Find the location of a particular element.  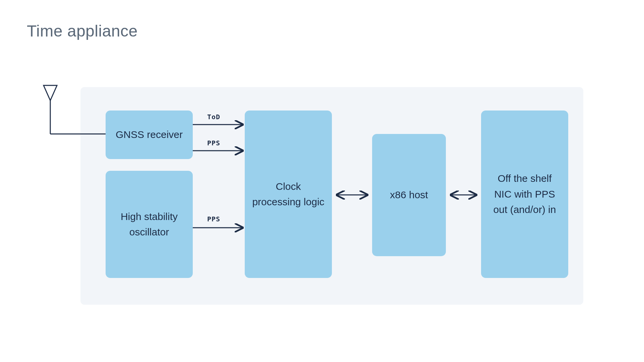

block-gnss-receiver: GNSS receiver is located at coordinates (149, 135).